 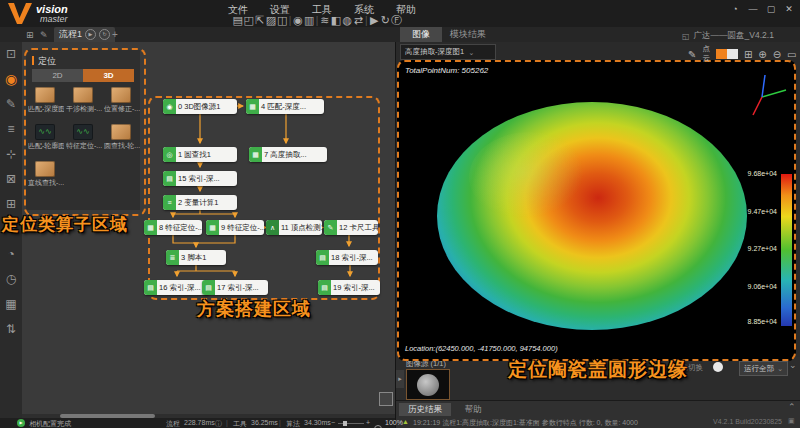 I want to click on warning-icon: ▲, so click(x=406, y=422).